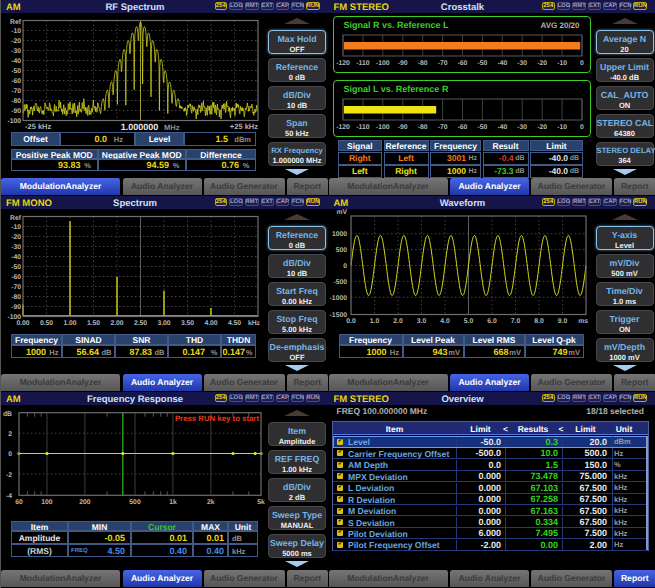  Describe the element at coordinates (211, 502) in the screenshot. I see `svg-text: 2k` at that location.